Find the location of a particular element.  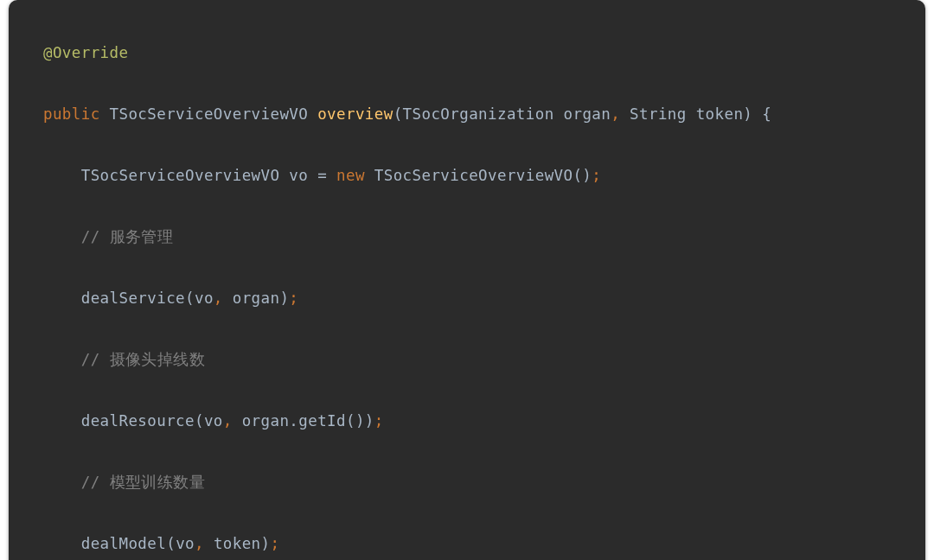

code-line: // 模型训练数量 is located at coordinates (484, 483).